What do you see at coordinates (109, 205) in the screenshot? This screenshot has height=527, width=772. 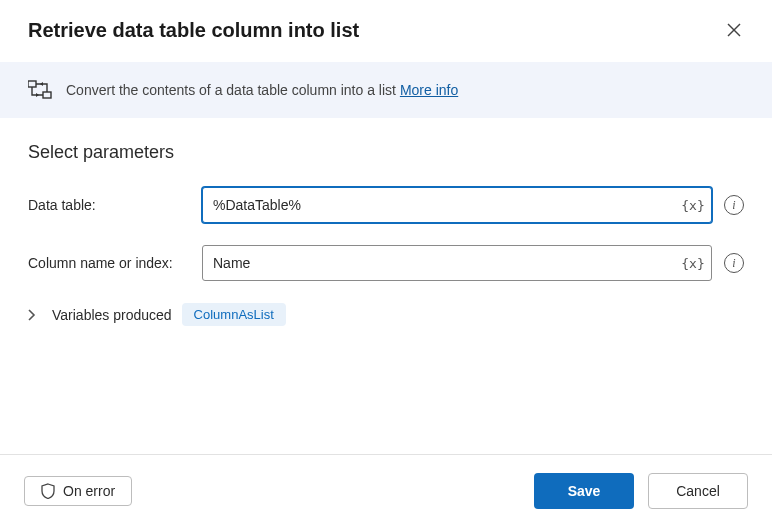 I see `data-table-label: Data table:` at bounding box center [109, 205].